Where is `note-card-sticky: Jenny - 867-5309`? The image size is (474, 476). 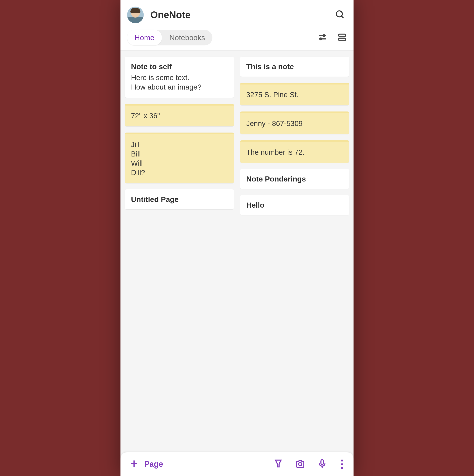
note-card-sticky: Jenny - 867-5309 is located at coordinates (295, 123).